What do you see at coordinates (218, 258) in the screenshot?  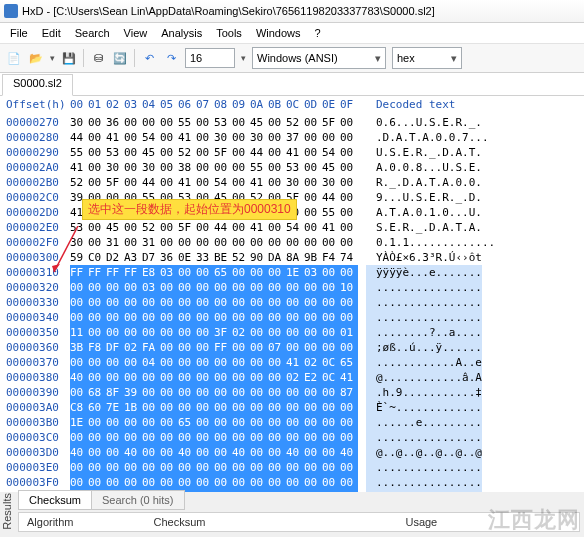 I see `hex-bytes: 59C0D2A3D7360E33BE5290DA8A9BF474` at bounding box center [218, 258].